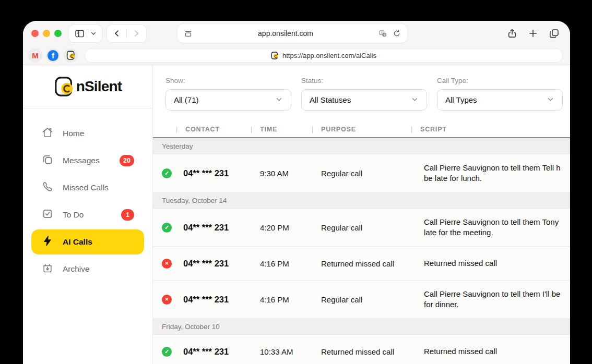  What do you see at coordinates (88, 201) in the screenshot?
I see `sidebar-nav: HomeMessages20Missed CallsTo Do1AI Calls…` at bounding box center [88, 201].